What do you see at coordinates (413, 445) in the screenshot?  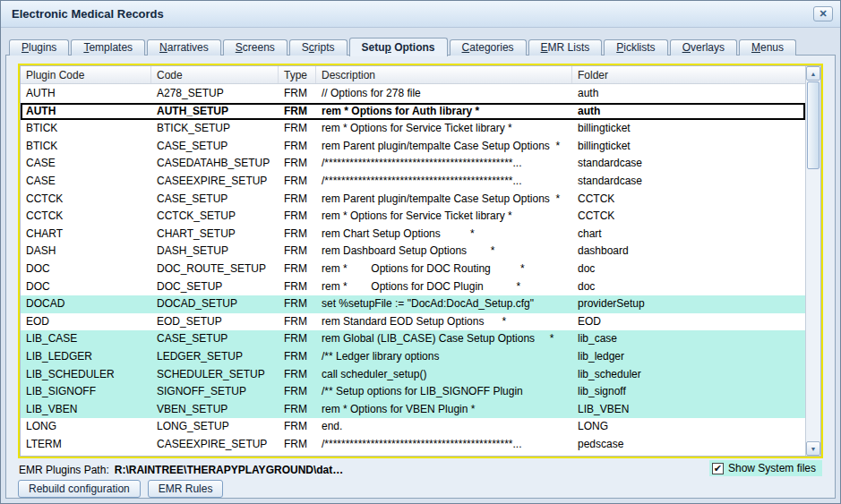 I see `table-row: LTERMCASEEXPIRE_SETUPFRM/***************…` at bounding box center [413, 445].